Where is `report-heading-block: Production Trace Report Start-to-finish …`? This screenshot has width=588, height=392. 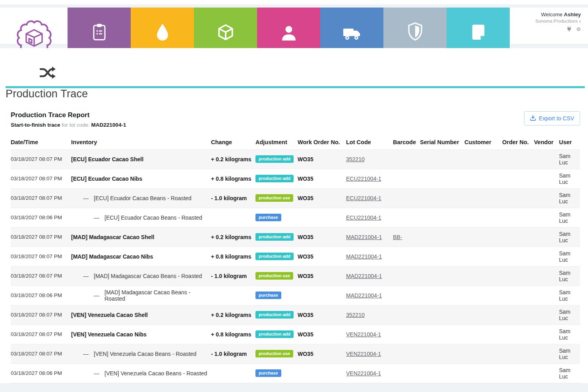 report-heading-block: Production Trace Report Start-to-finish … is located at coordinates (68, 120).